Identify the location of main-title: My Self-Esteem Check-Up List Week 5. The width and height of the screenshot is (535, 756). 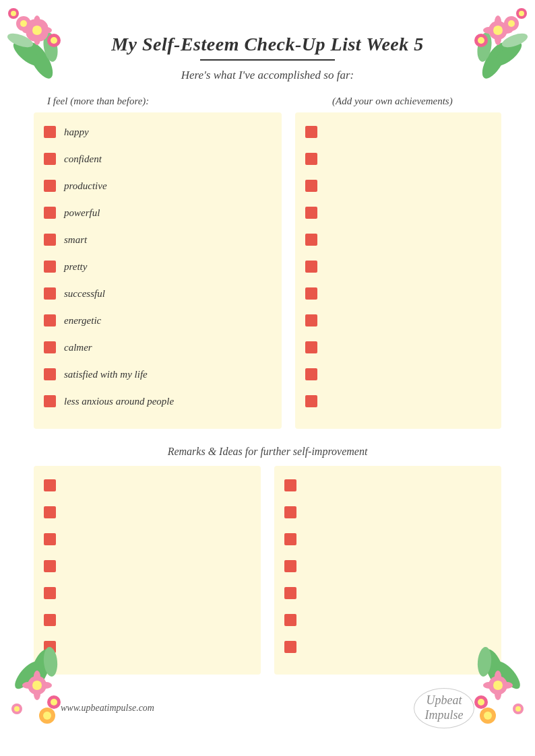
(268, 44).